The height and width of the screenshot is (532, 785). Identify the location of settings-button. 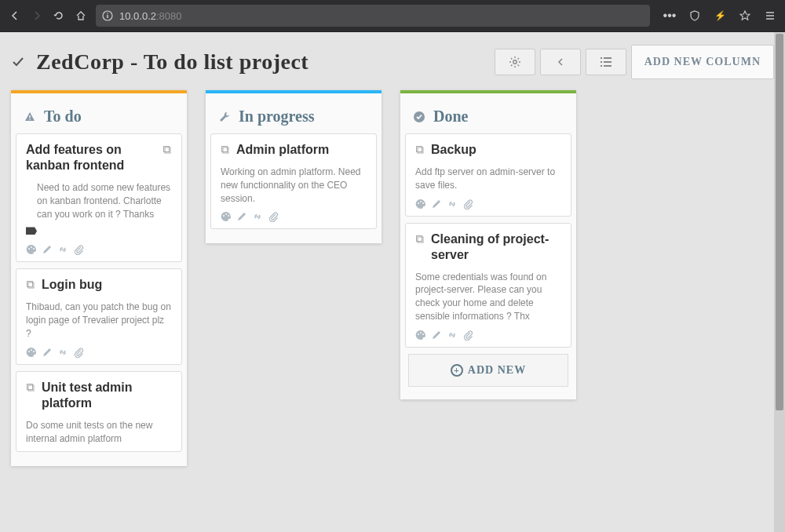
(515, 62).